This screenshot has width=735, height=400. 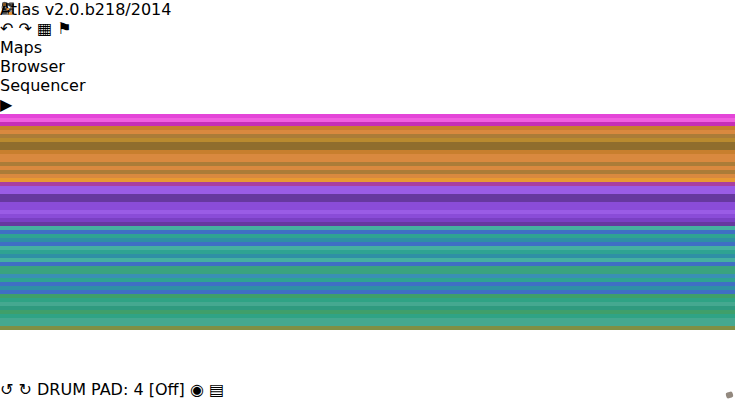 I want to click on tab-maps: Maps, so click(x=368, y=48).